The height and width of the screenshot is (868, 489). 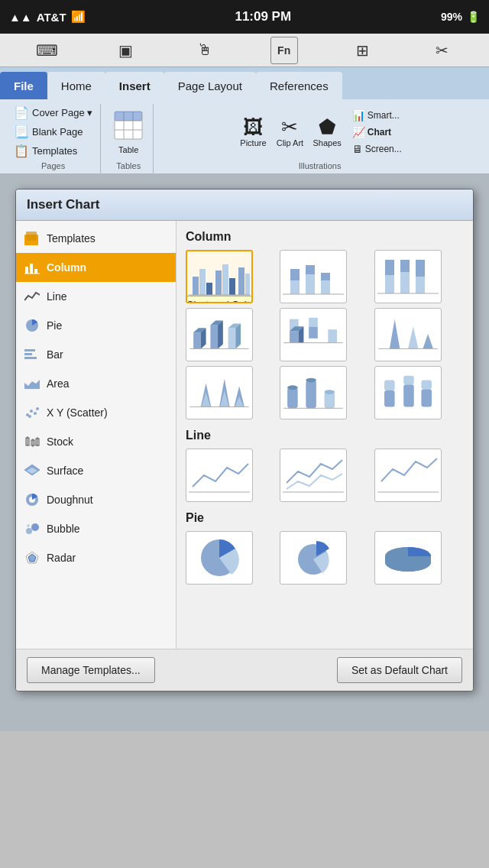 What do you see at coordinates (96, 529) in the screenshot?
I see `chart-type-bubble: Bubble` at bounding box center [96, 529].